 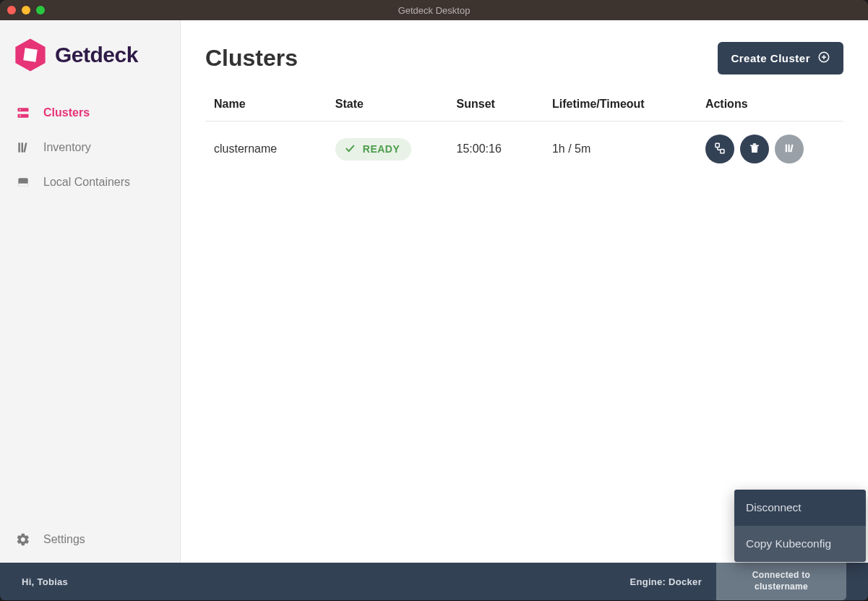 What do you see at coordinates (788, 544) in the screenshot?
I see `menu-item-label: Copy Kubeconfig` at bounding box center [788, 544].